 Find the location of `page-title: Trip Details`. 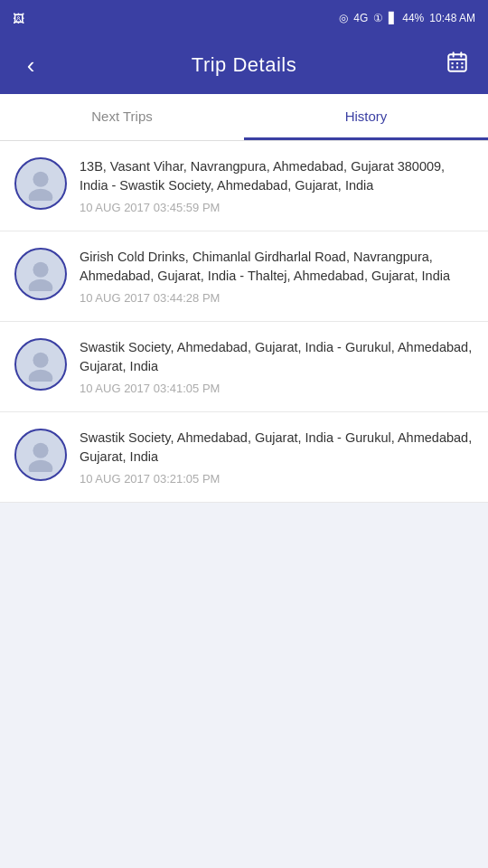

page-title: Trip Details is located at coordinates (244, 65).